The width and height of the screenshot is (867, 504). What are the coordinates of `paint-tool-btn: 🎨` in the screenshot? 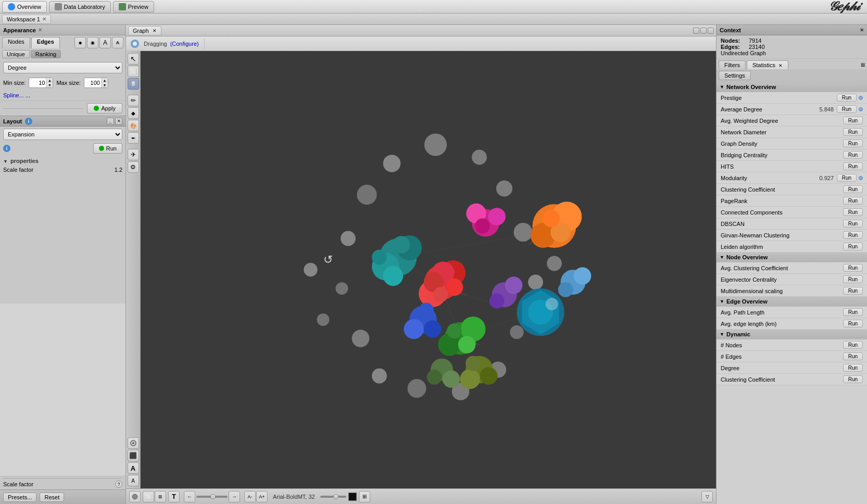 It's located at (133, 125).